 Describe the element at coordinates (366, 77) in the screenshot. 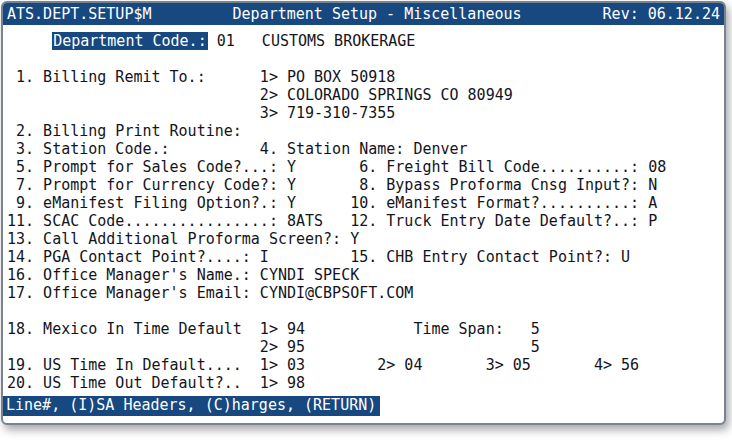

I see `screen-row-billing-remit-1: 1. Billing Remit To.: 1> PO BOX 50918` at that location.